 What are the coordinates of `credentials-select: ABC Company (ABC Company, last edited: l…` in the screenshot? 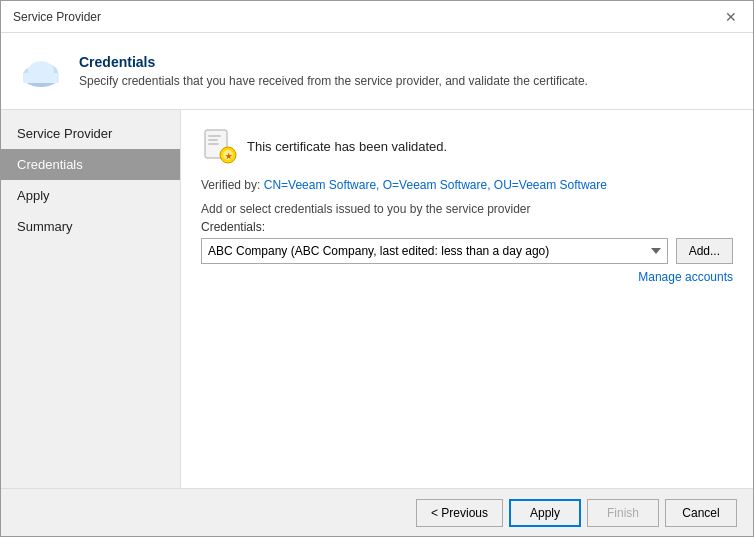 It's located at (434, 251).